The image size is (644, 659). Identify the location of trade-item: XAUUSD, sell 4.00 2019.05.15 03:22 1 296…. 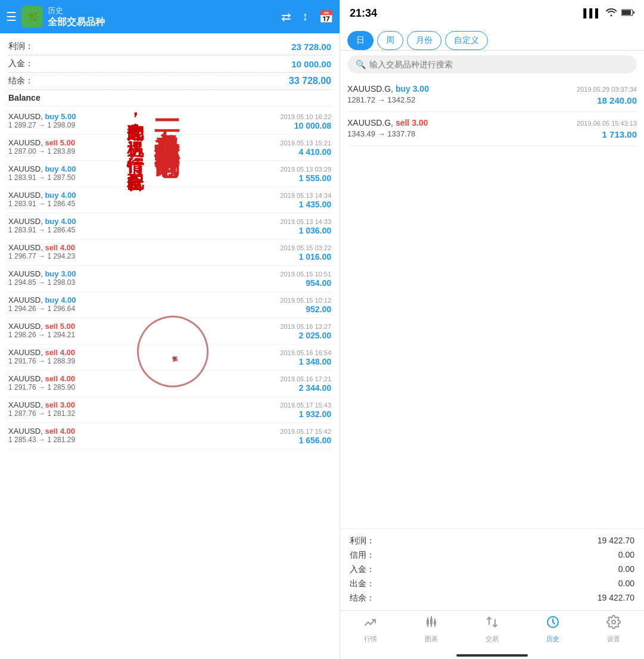
(170, 253).